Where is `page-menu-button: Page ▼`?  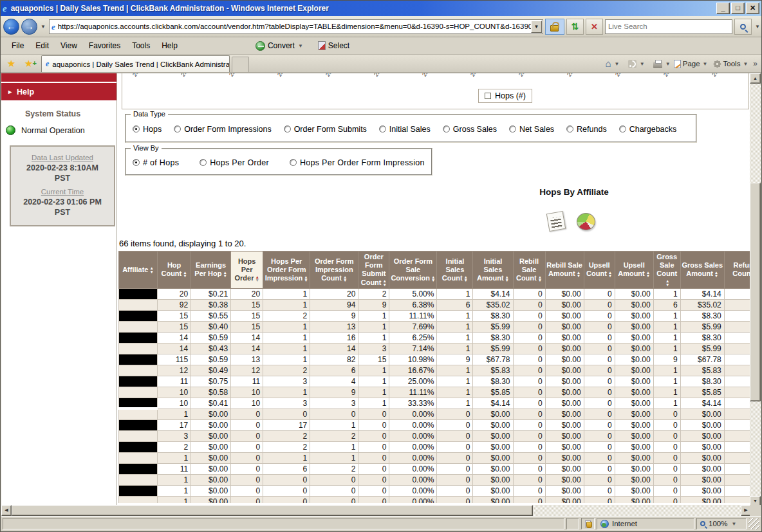
page-menu-button: Page ▼ is located at coordinates (691, 64).